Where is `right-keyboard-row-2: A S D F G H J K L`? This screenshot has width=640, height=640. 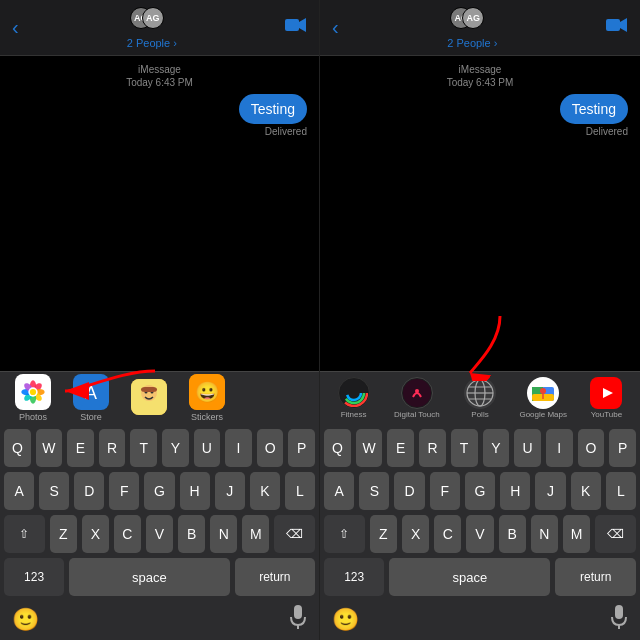 right-keyboard-row-2: A S D F G H J K L is located at coordinates (480, 491).